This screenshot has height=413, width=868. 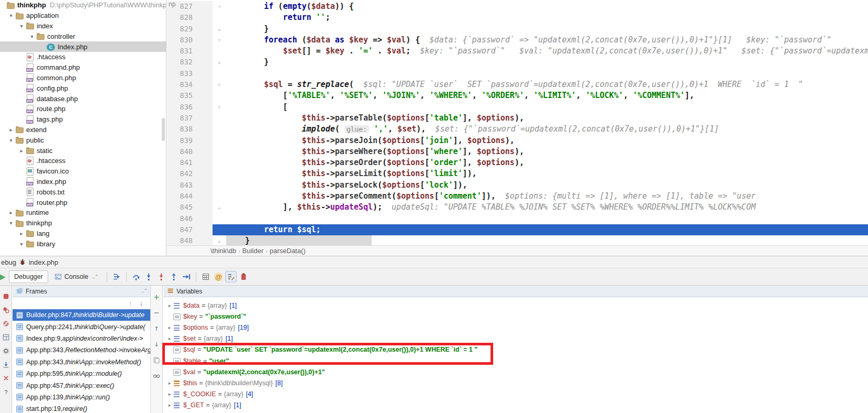 I want to click on tree-item-public: ▾public, so click(x=83, y=140).